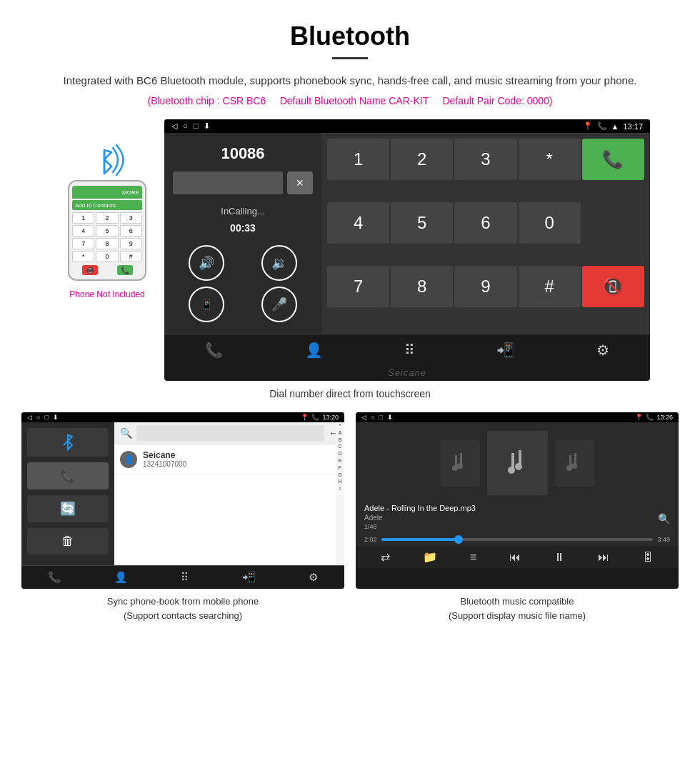  I want to click on delete-sidebar-btn: 🗑, so click(68, 542).